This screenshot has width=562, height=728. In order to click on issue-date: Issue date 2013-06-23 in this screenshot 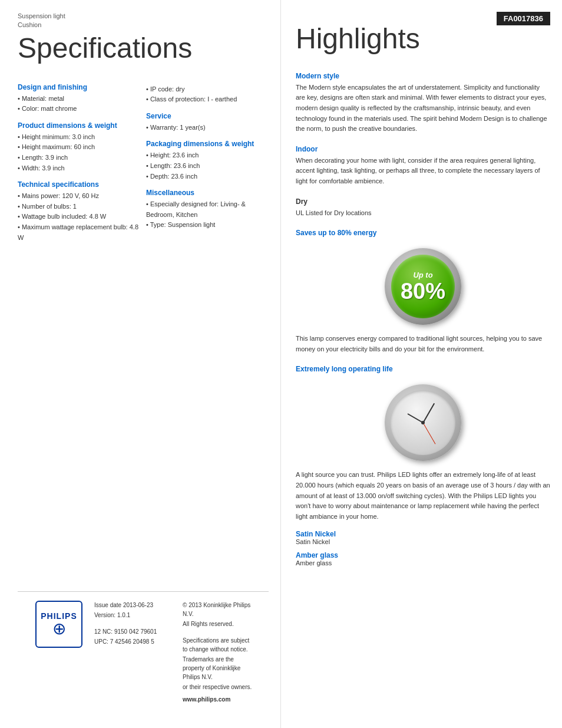, I will do `click(130, 605)`.